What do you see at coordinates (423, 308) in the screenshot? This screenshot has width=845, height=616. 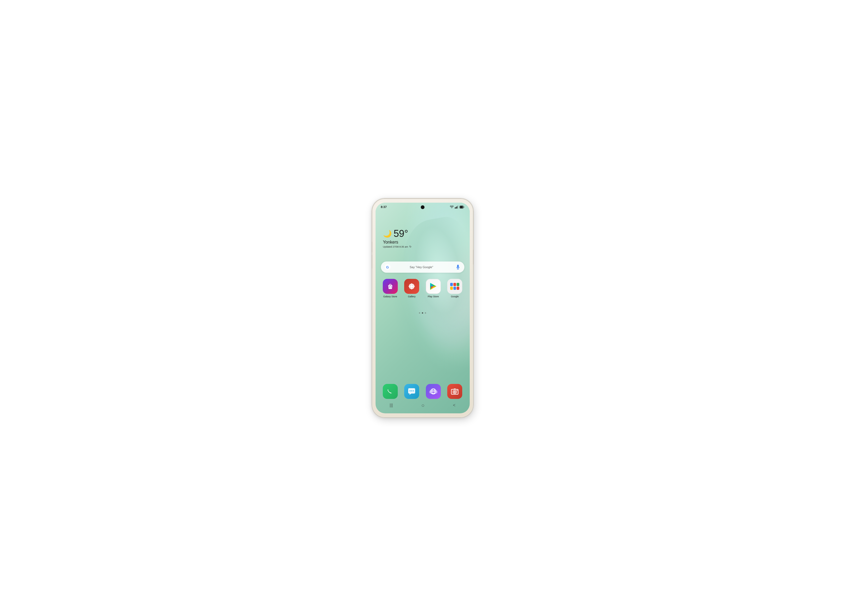 I see `phone-device: 8:37` at bounding box center [423, 308].